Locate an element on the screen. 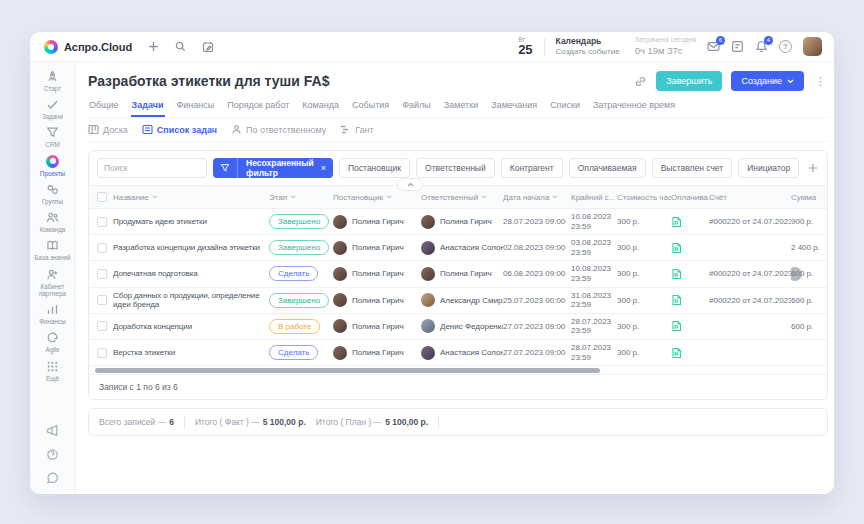 Image resolution: width=864 pixels, height=524 pixels. table-row: Доработка концепции В работе Полина Гири… is located at coordinates (458, 327).